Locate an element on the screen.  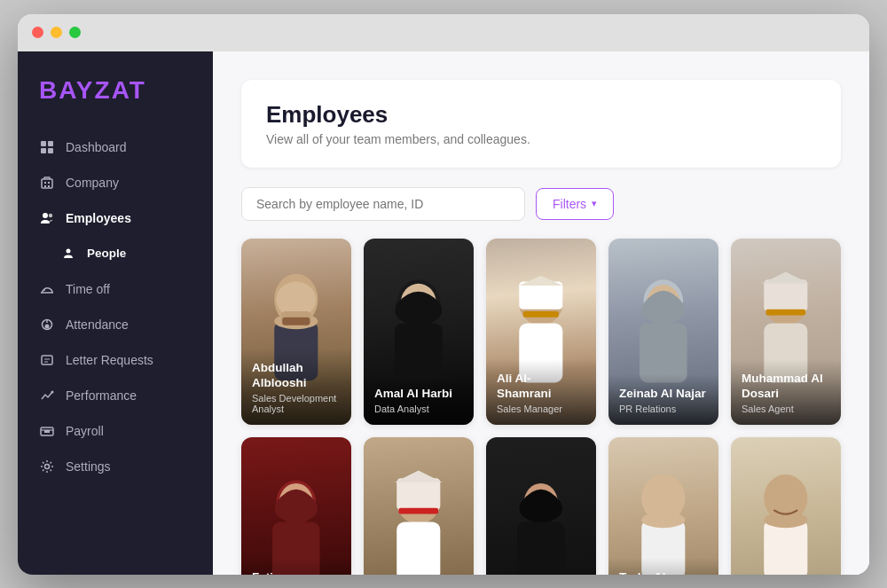
payroll-icon is located at coordinates (47, 431).